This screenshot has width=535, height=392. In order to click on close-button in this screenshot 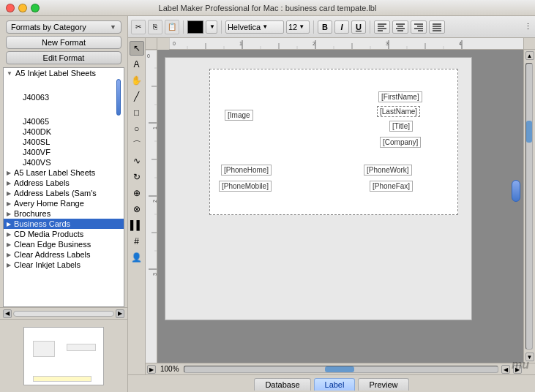, I will do `click(10, 8)`.